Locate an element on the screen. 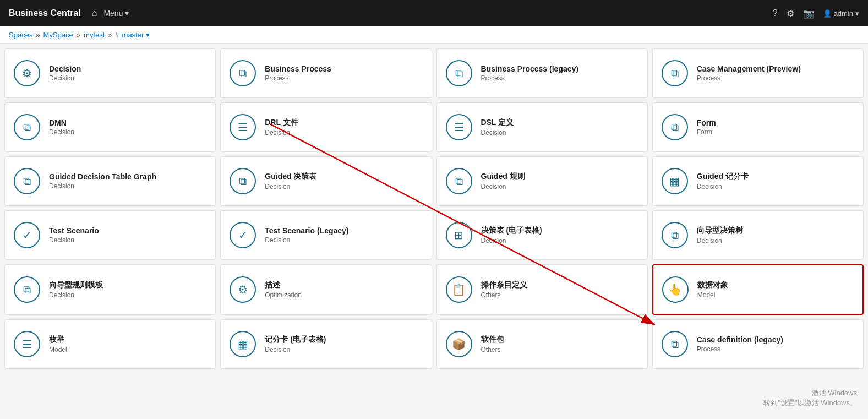 The width and height of the screenshot is (868, 419). admin-chevron-icon: ▾ is located at coordinates (858, 13).